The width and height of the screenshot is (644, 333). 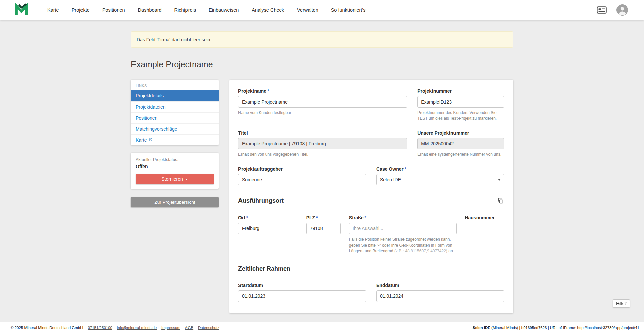 I want to click on user-avatar-icon, so click(x=622, y=10).